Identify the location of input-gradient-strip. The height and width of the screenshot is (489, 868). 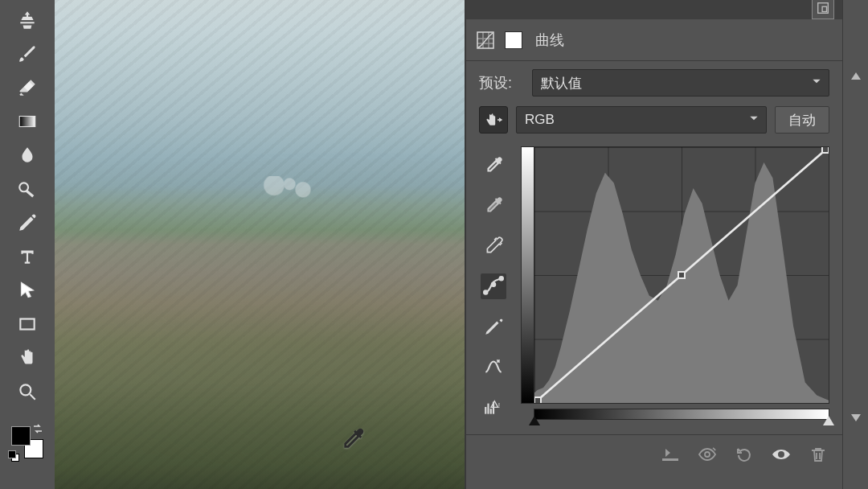
(682, 414).